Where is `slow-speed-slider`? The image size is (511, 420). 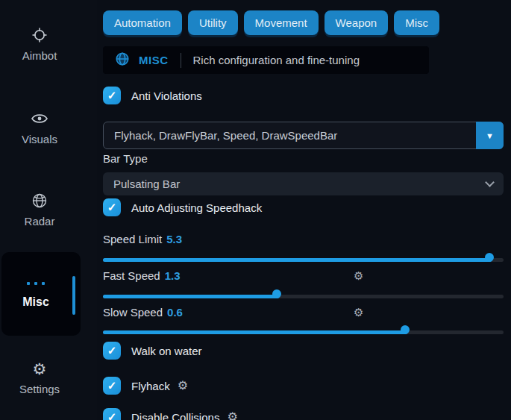 slow-speed-slider is located at coordinates (303, 332).